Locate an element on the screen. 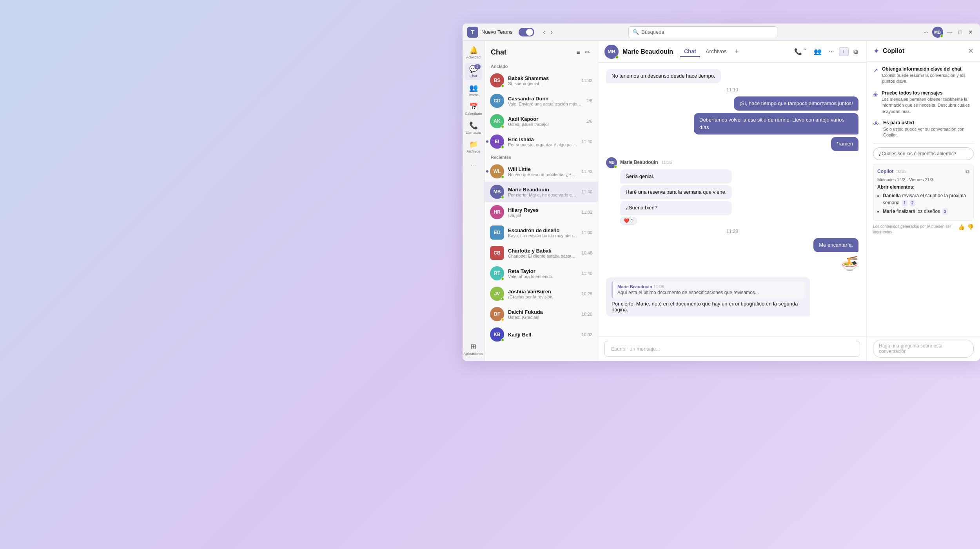  user-avatar: MB is located at coordinates (938, 32).